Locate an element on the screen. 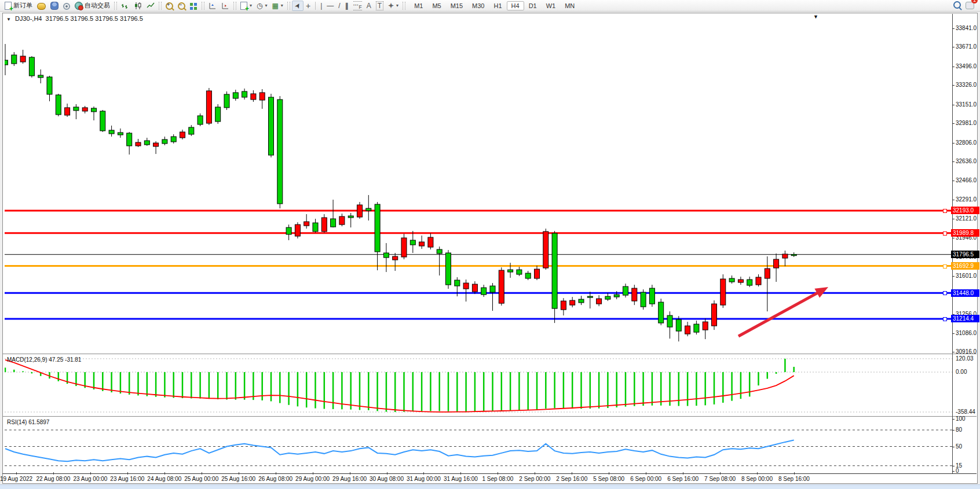 The width and height of the screenshot is (980, 489). tab-timeframe-M1: M1 is located at coordinates (418, 6).